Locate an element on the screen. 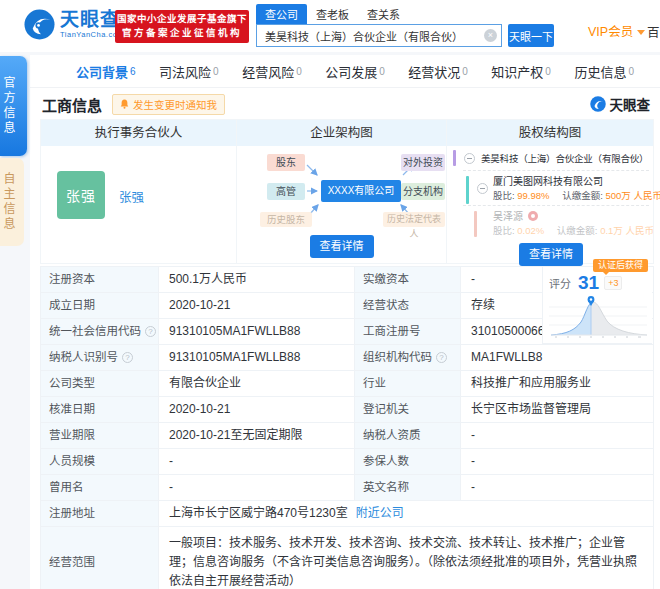 The width and height of the screenshot is (660, 589). bell-icon is located at coordinates (124, 104).